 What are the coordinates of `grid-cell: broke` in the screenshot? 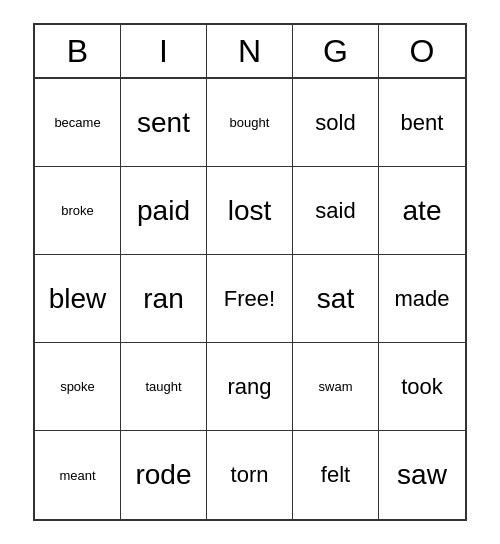 It's located at (78, 211).